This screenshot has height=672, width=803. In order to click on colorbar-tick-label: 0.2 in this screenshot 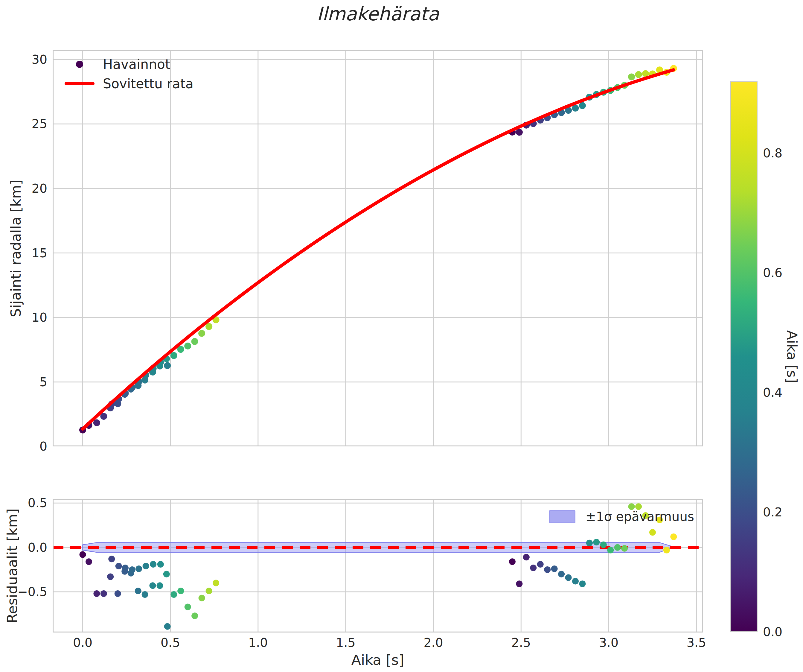, I will do `click(772, 512)`.